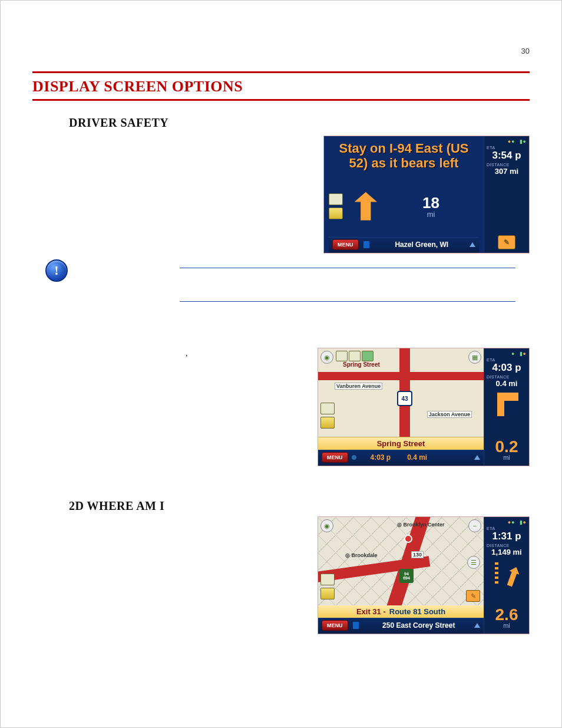 The height and width of the screenshot is (728, 562). What do you see at coordinates (510, 575) in the screenshot?
I see `bear-right-arrow-icon` at bounding box center [510, 575].